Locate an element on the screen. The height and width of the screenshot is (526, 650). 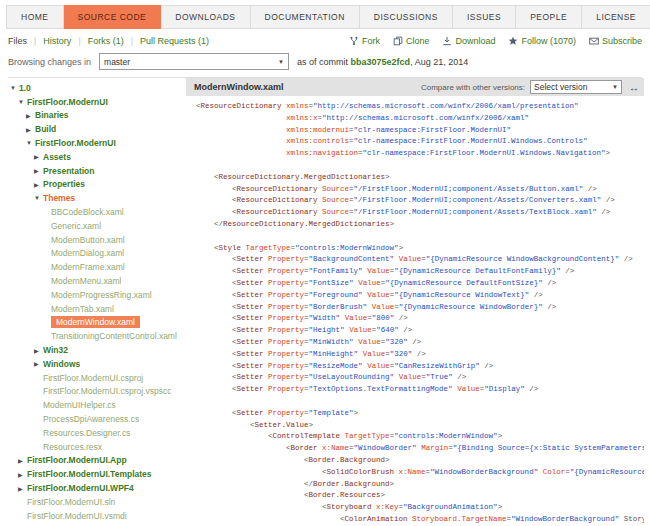
tree-file: Generic.xaml is located at coordinates (96, 226).